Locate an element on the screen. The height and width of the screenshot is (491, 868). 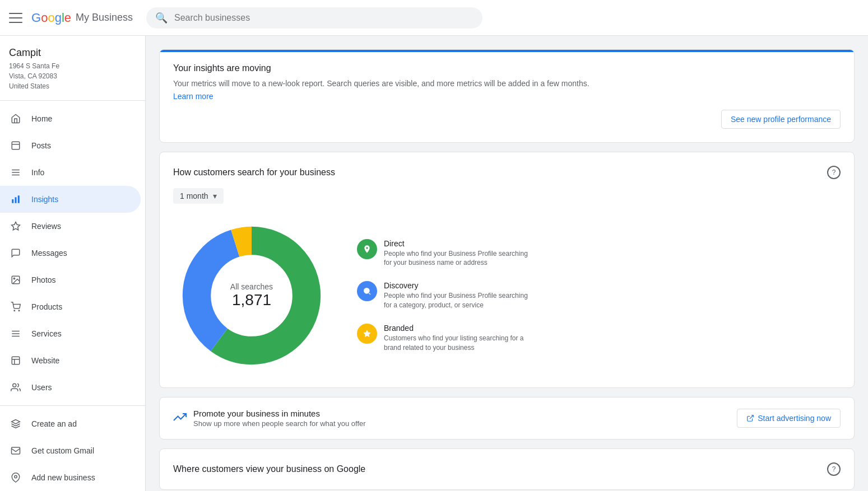
sidebar-item-label: Get custom Gmail is located at coordinates (63, 451).